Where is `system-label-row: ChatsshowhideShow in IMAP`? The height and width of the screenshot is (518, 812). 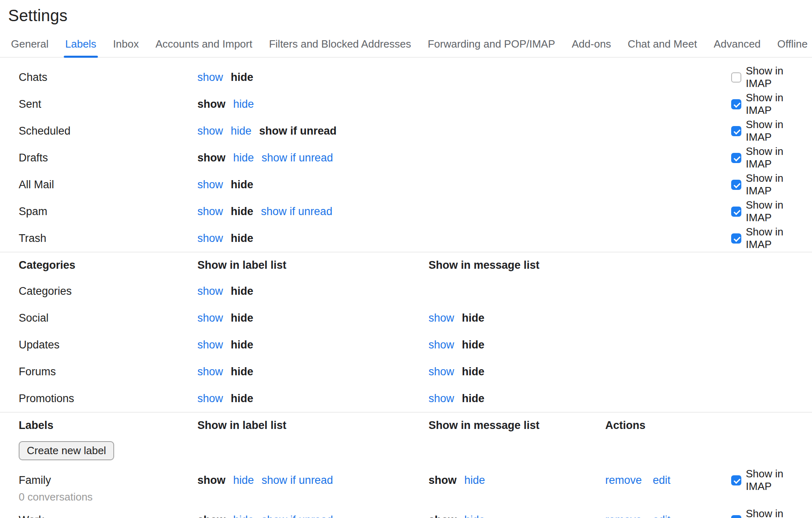 system-label-row: ChatsshowhideShow in IMAP is located at coordinates (406, 77).